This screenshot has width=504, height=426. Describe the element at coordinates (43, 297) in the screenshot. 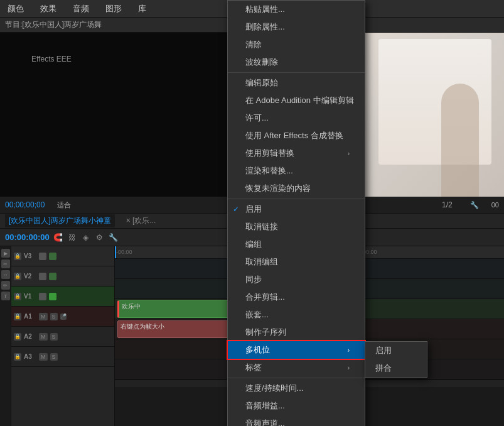

I see `eye-v1` at that location.